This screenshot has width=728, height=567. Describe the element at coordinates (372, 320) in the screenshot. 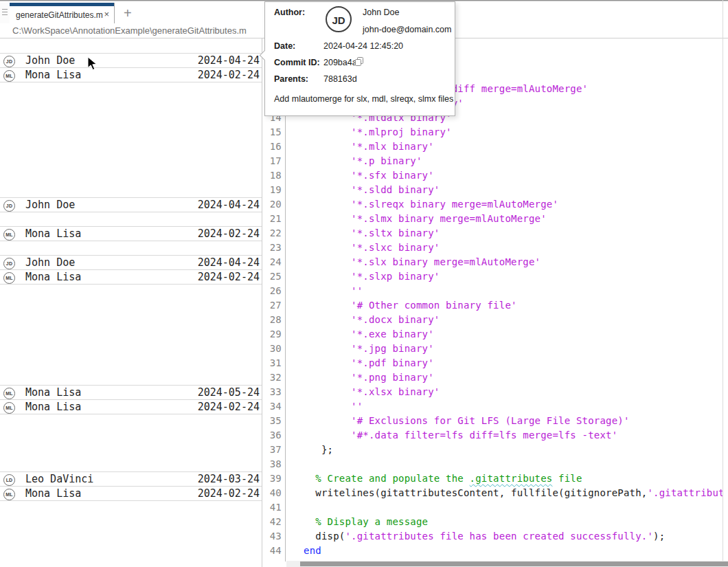

I see `code-token-string: '*.docx binary'` at that location.